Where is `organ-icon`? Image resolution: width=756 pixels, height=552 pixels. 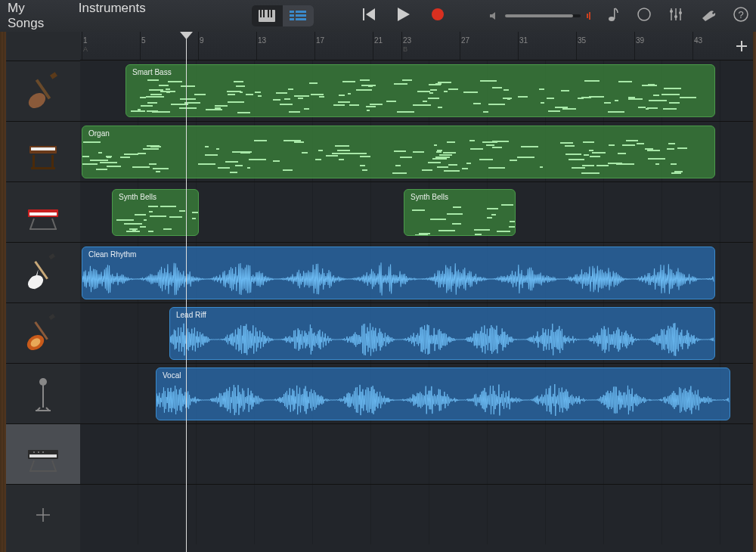 organ-icon is located at coordinates (43, 152).